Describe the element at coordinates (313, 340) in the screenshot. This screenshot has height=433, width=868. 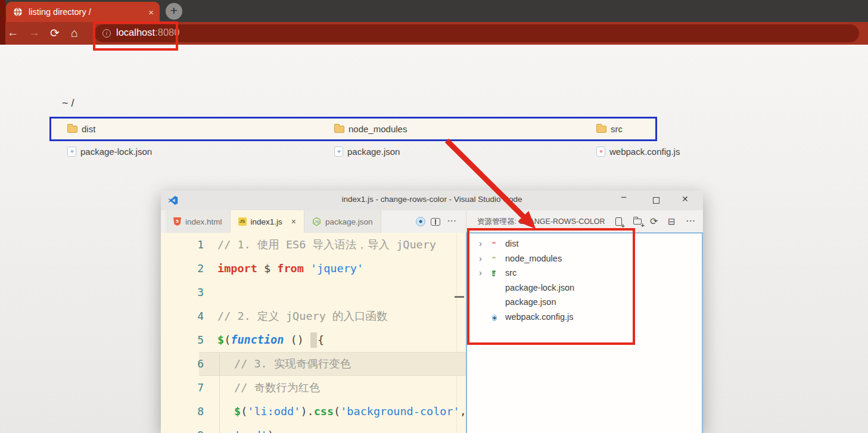
I see `code-line-5: 5$(function () {` at that location.